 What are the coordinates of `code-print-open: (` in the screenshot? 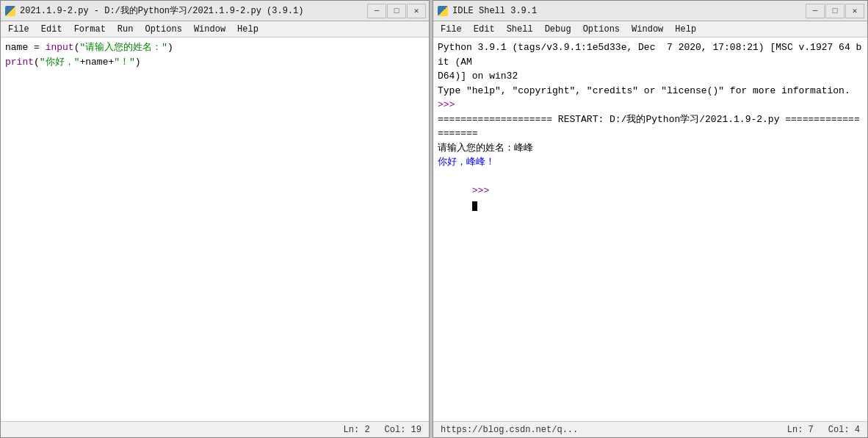 It's located at (37, 62).